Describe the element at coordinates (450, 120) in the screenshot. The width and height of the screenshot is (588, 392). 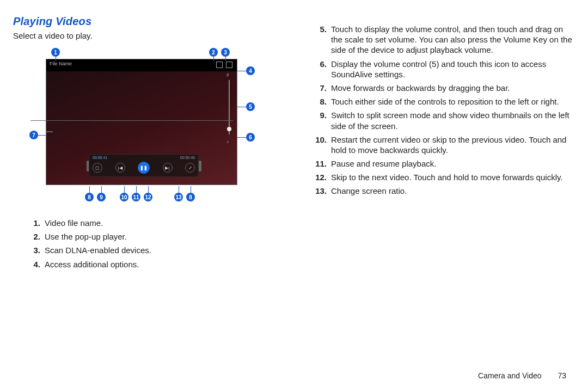
I see `list-item: Switch to split screen mode and show vid…` at that location.